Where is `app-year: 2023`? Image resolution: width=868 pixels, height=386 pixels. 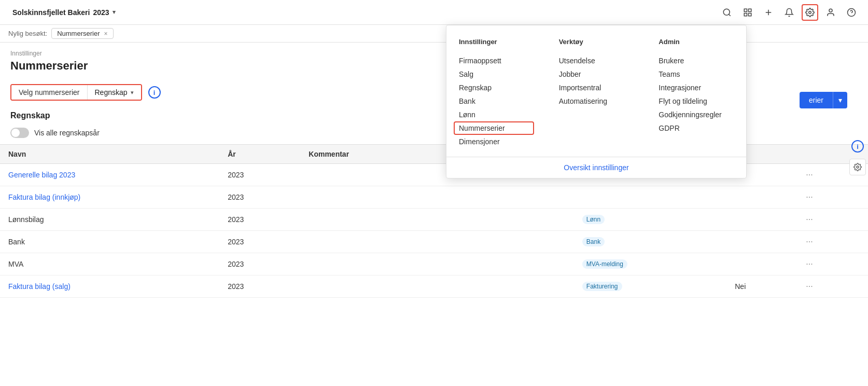
app-year: 2023 is located at coordinates (101, 12).